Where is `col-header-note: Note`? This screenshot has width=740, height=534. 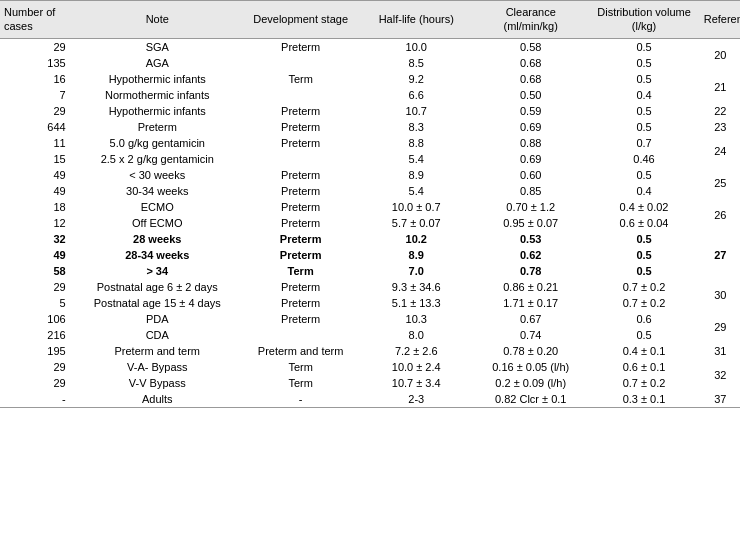 col-header-note: Note is located at coordinates (158, 20).